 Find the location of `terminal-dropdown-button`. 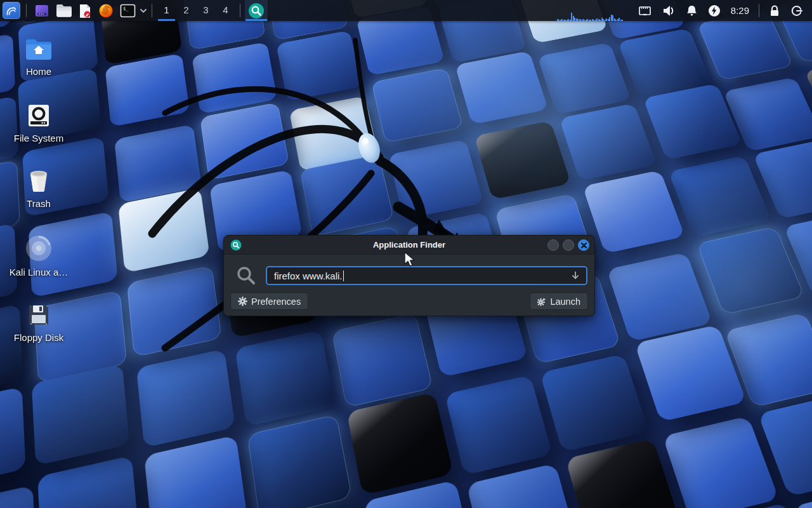

terminal-dropdown-button is located at coordinates (143, 11).